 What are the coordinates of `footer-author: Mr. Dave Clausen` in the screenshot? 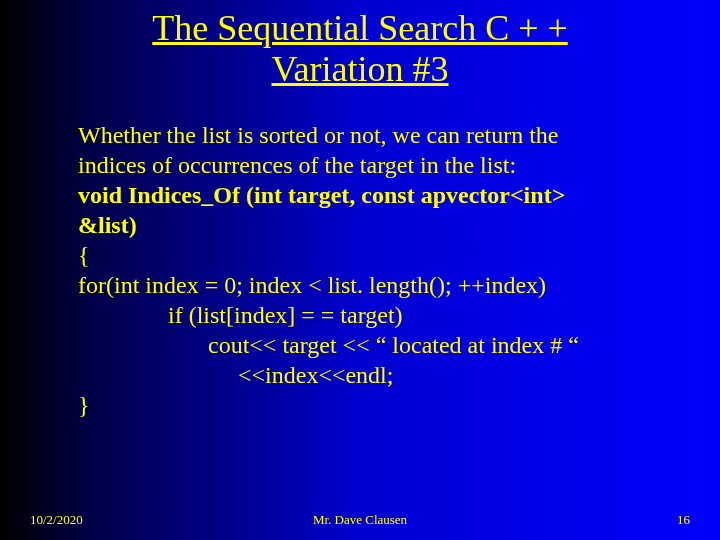 It's located at (360, 520).